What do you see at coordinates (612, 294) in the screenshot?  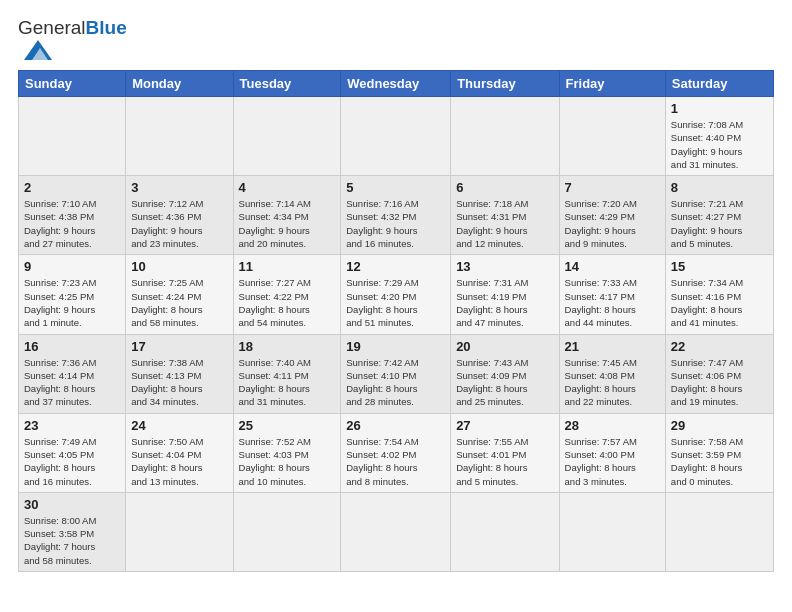 I see `calendar-cell: 14Sunrise: 7:33 AM Sunset: 4:17 PM Dayli…` at bounding box center [612, 294].